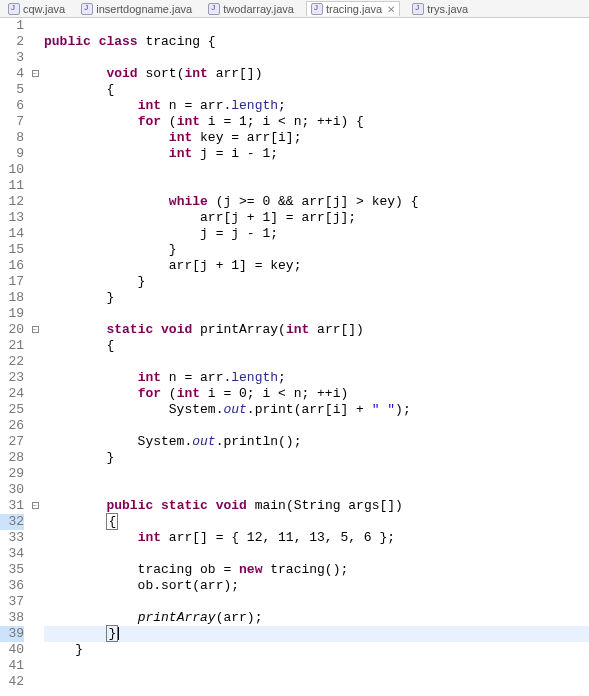  What do you see at coordinates (353, 8) in the screenshot?
I see `tab-file-3: tracing.java ✕` at bounding box center [353, 8].